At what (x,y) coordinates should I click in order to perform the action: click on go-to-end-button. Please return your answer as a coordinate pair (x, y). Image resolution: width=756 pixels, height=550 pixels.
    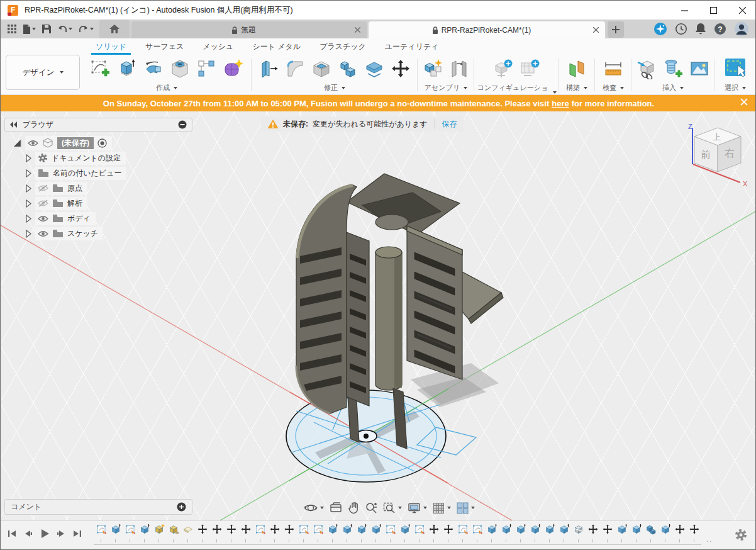
    Looking at the image, I should click on (77, 534).